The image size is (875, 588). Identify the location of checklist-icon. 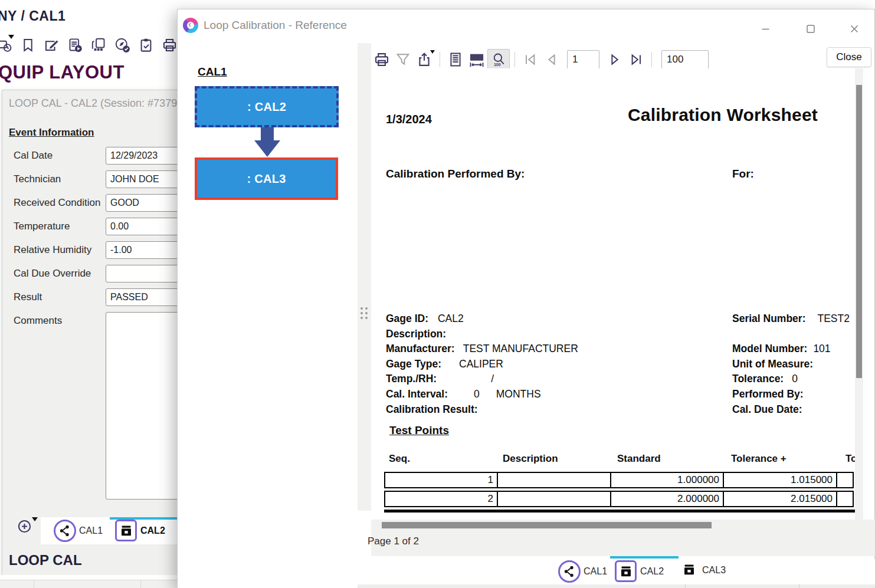
(146, 45).